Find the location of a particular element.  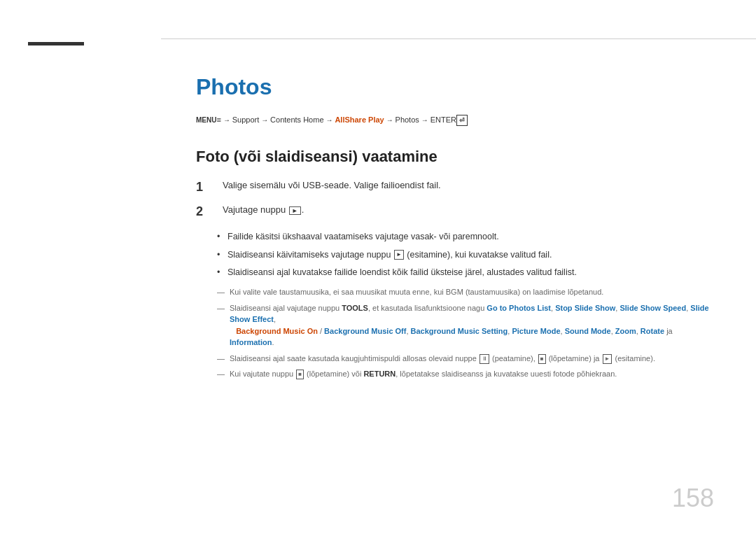

link-show-speed: Slide Show Speed is located at coordinates (652, 308).